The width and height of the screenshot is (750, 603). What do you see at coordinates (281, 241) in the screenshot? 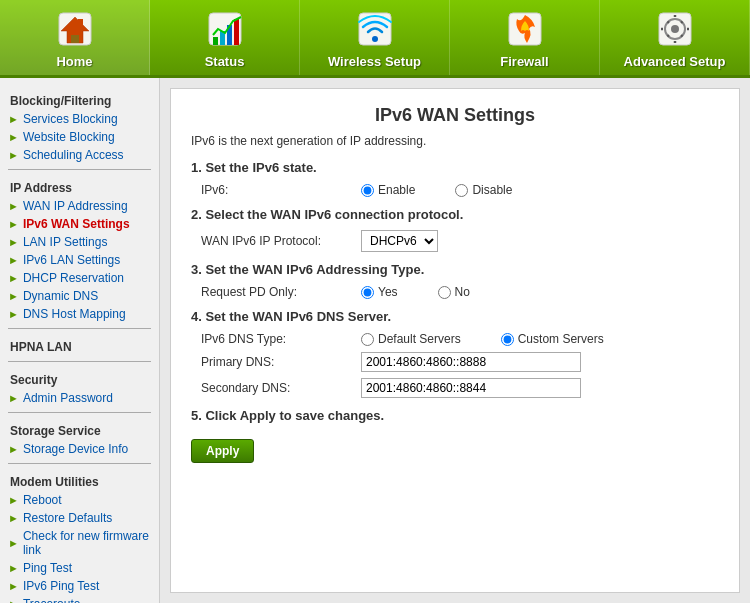
I see `wan-protocol-label: WAN IPv6 IP Protocol:` at bounding box center [281, 241].